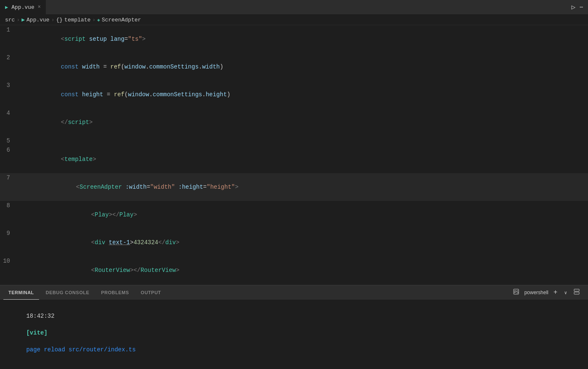 The height and width of the screenshot is (369, 588). What do you see at coordinates (59, 20) in the screenshot?
I see `braces-icon: {}` at bounding box center [59, 20].